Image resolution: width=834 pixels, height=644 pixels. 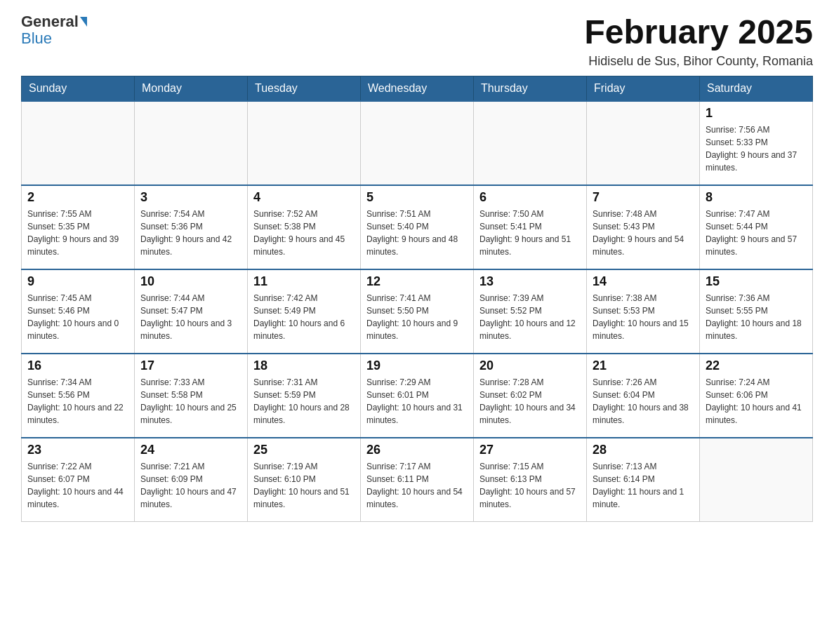 What do you see at coordinates (78, 282) in the screenshot?
I see `day-number: 9` at bounding box center [78, 282].